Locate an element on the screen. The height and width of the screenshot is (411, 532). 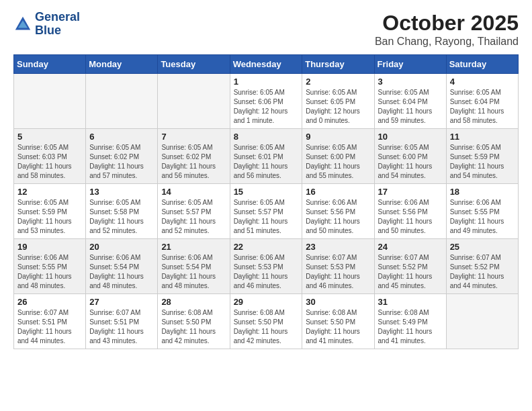
day-info: Sunrise: 6:07 AM Sunset: 5:51 PM Dayligh… is located at coordinates (50, 327).